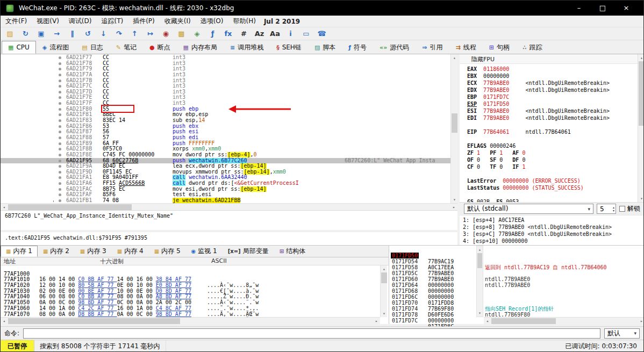 The width and height of the screenshot is (644, 352). What do you see at coordinates (622, 209) in the screenshot?
I see `checkbox-box` at bounding box center [622, 209].